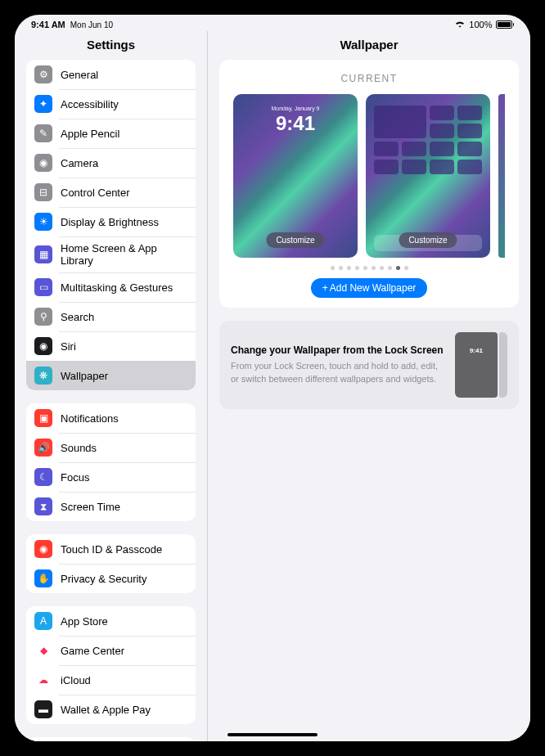  I want to click on sidebar-item-general: ⚙General, so click(111, 74).